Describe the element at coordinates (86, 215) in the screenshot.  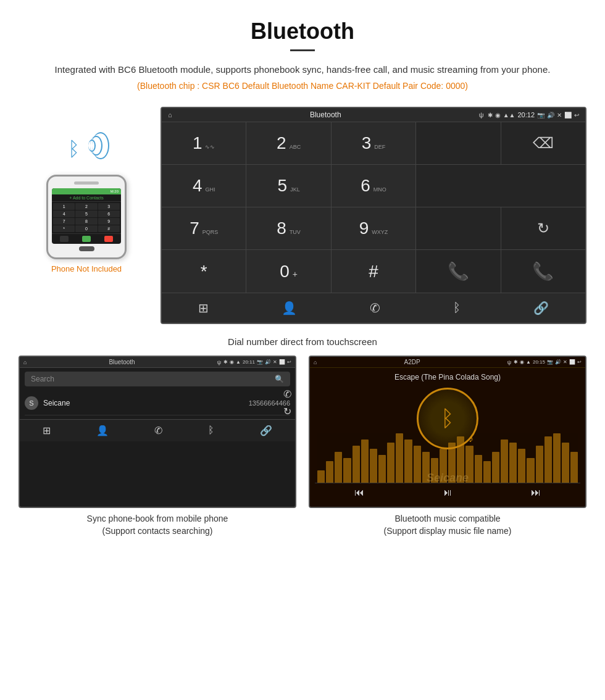
I see `phone-section: ᛒ M:20 + Add to Contacts 1 2 3 4 5 6` at that location.